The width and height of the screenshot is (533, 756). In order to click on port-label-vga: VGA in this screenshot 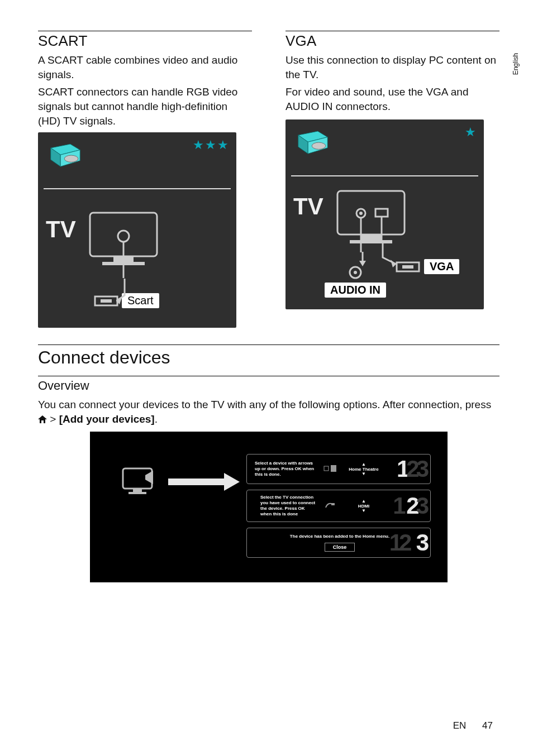, I will do `click(441, 267)`.